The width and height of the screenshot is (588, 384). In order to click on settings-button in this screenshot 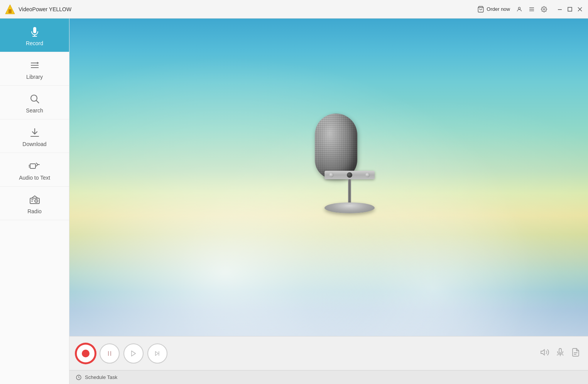, I will do `click(544, 9)`.